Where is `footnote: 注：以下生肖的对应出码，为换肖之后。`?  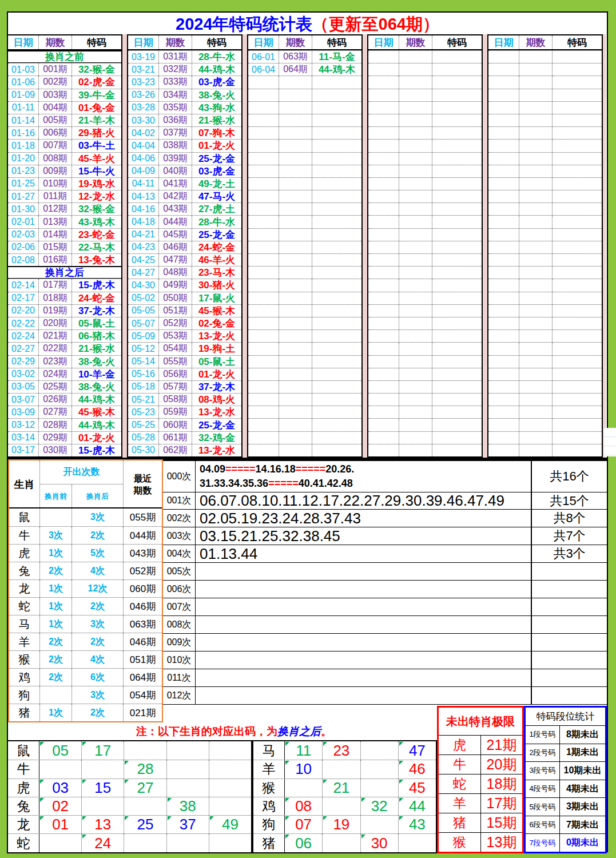 footnote: 注：以下生肖的对应出码，为换肖之后。 is located at coordinates (234, 732).